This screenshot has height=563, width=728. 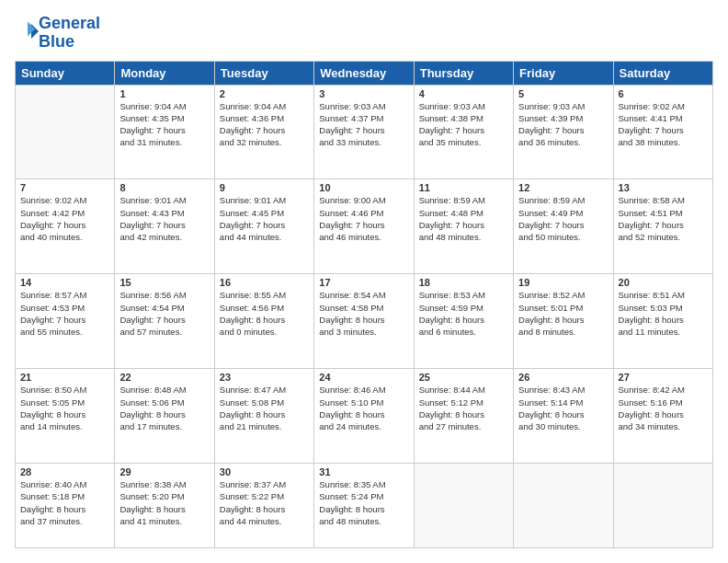 I want to click on day-info: Sunrise: 8:57 AMSunset: 4:53 PMDaylight:…, so click(x=64, y=313).